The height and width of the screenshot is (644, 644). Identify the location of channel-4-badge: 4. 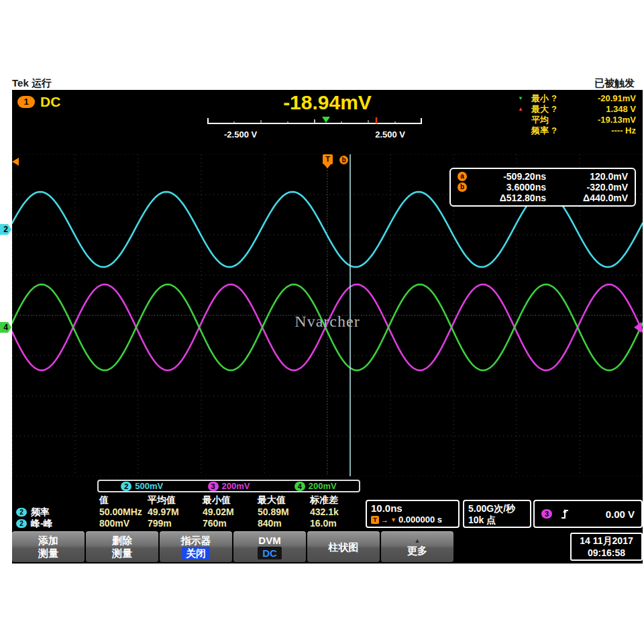
(300, 486).